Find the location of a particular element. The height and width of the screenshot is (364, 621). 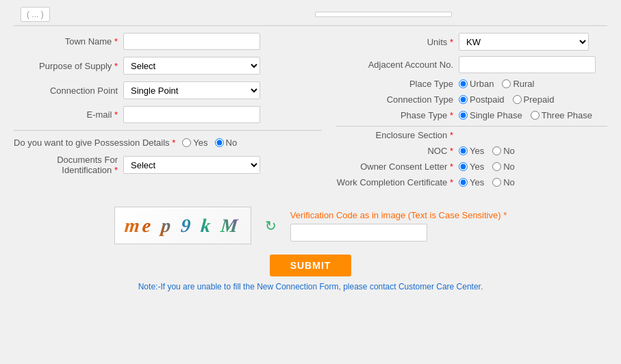

phase-type-three-radio is located at coordinates (535, 115).